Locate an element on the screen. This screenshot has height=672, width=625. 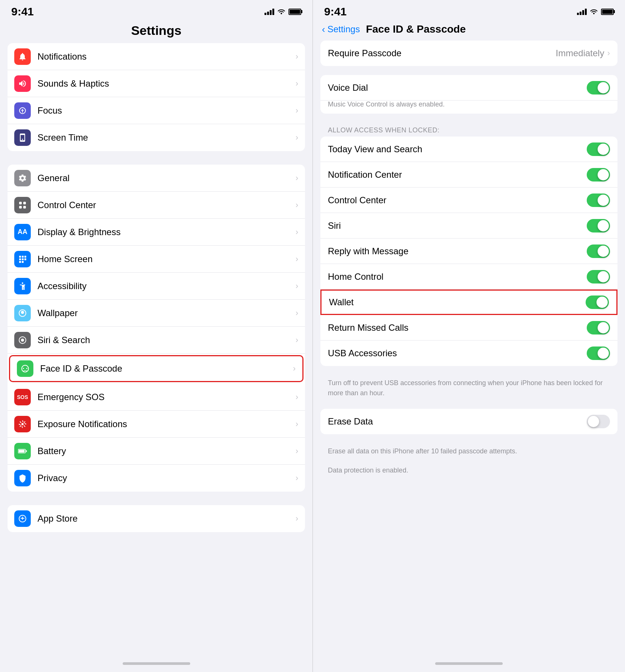
homescreen-chevron: › is located at coordinates (297, 259).